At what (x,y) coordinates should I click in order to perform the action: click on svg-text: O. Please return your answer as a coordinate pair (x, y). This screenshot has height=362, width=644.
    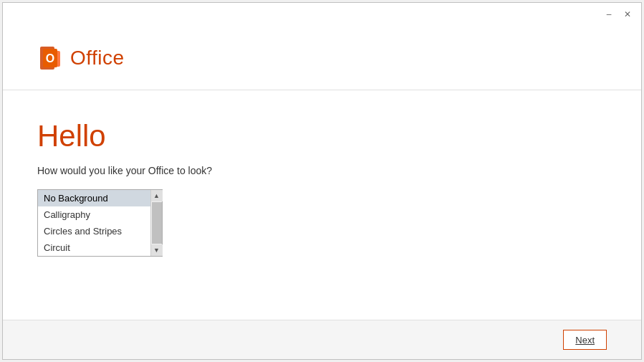
    Looking at the image, I should click on (50, 59).